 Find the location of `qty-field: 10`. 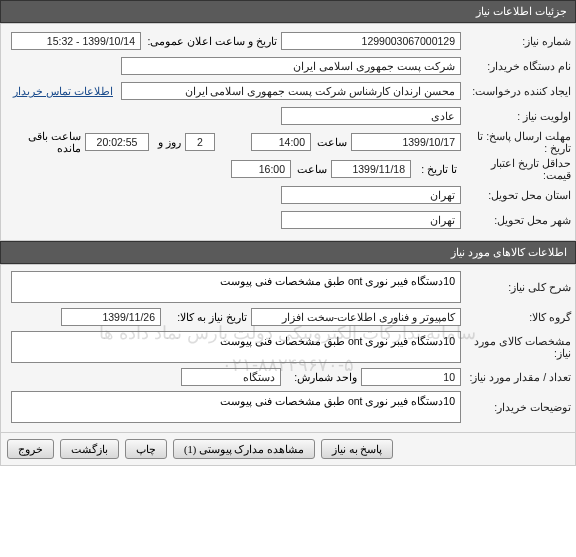

qty-field: 10 is located at coordinates (411, 377).